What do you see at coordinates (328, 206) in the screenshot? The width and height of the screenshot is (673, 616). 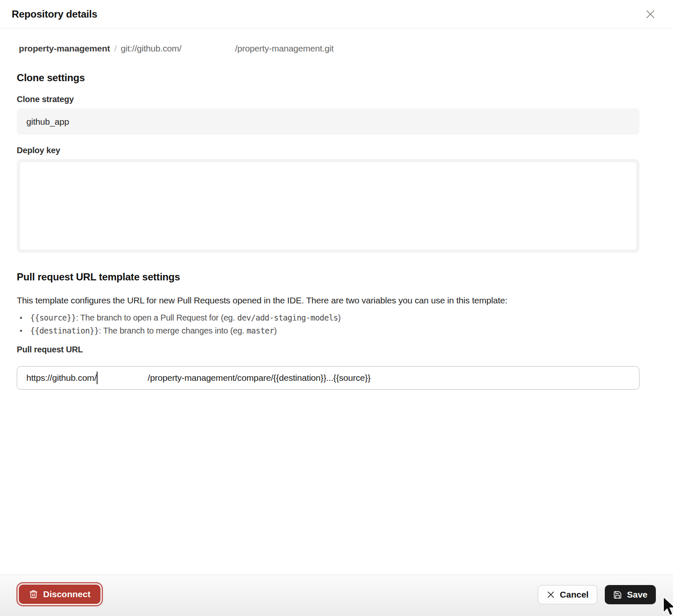 I see `deploy-key-textarea` at bounding box center [328, 206].